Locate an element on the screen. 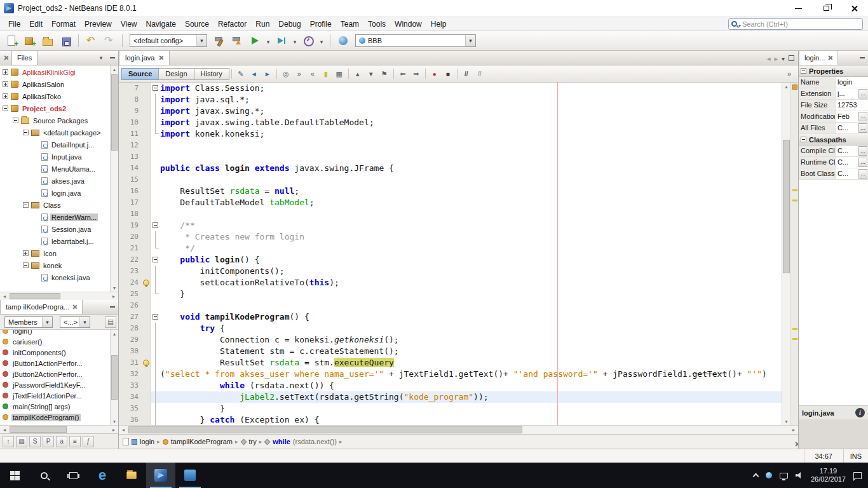 Image resolution: width=868 pixels, height=488 pixels. editor-vscrollbar is located at coordinates (786, 254).